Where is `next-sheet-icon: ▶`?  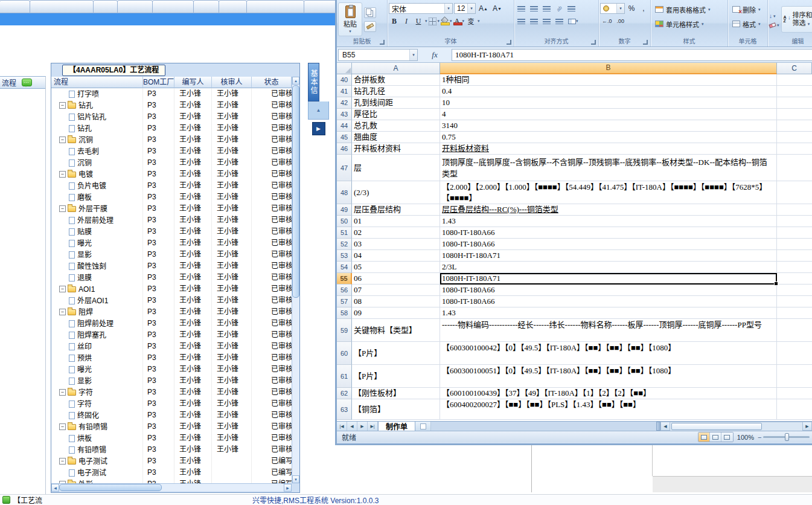 next-sheet-icon: ▶ is located at coordinates (362, 426).